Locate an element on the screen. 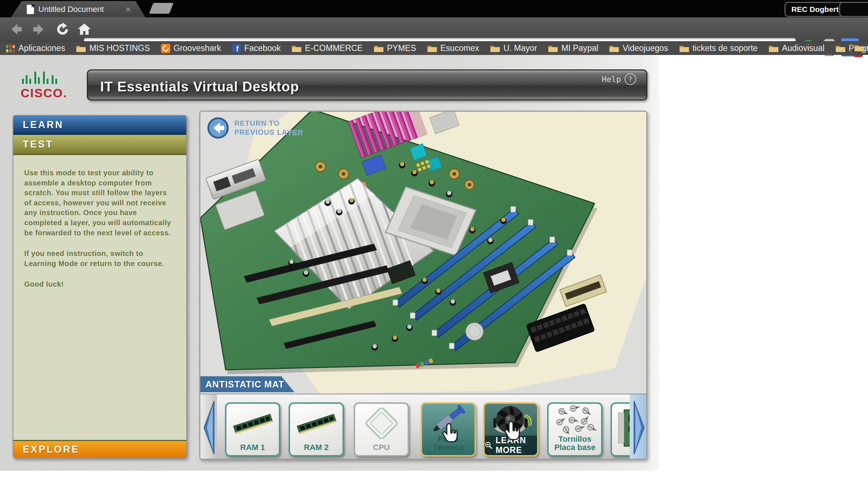 The image size is (868, 488). facebook-icon: f is located at coordinates (237, 48).